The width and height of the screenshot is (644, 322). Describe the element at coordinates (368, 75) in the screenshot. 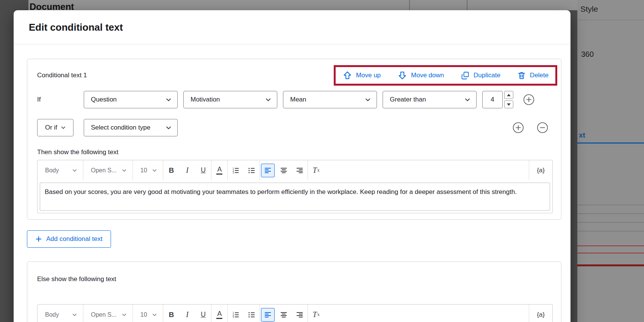

I see `move-up-label: Move up` at that location.